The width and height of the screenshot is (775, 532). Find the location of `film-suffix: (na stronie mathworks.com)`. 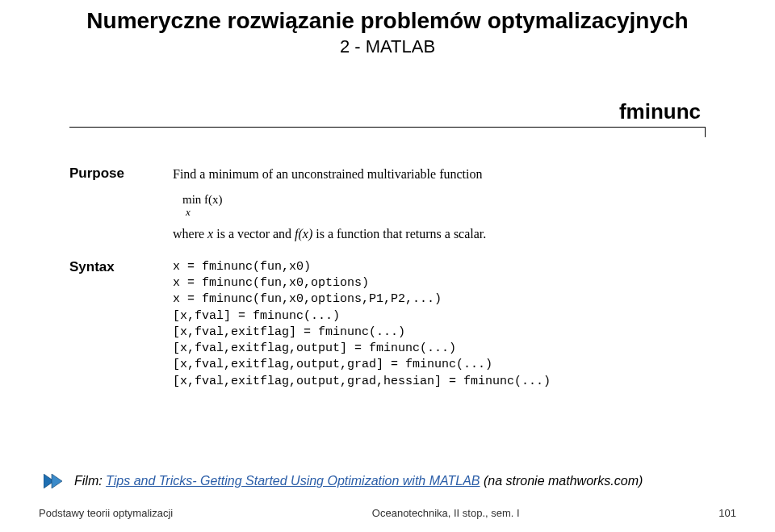

film-suffix: (na stronie mathworks.com) is located at coordinates (562, 481).